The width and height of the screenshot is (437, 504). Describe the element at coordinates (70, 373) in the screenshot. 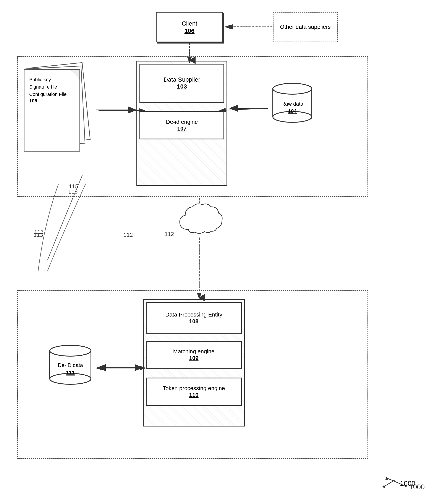

I see `svg-text: 111` at that location.